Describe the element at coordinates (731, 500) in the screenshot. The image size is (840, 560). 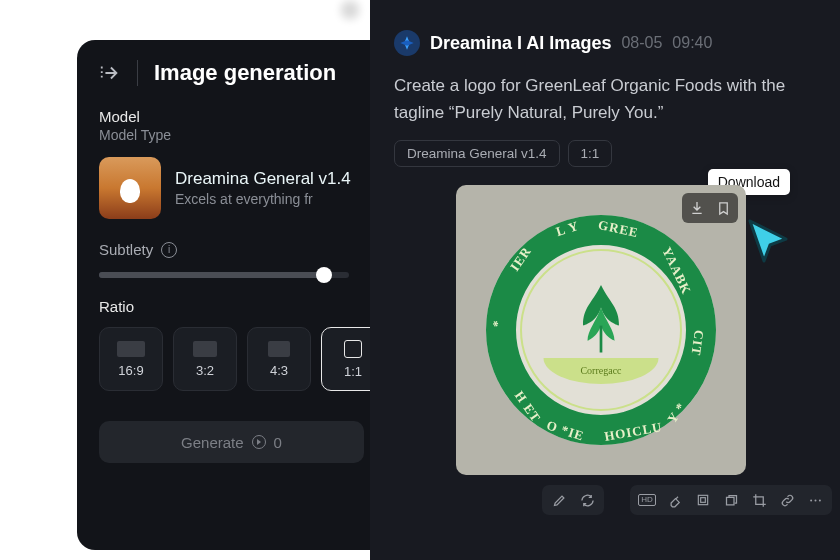
I see `layers-icon` at that location.